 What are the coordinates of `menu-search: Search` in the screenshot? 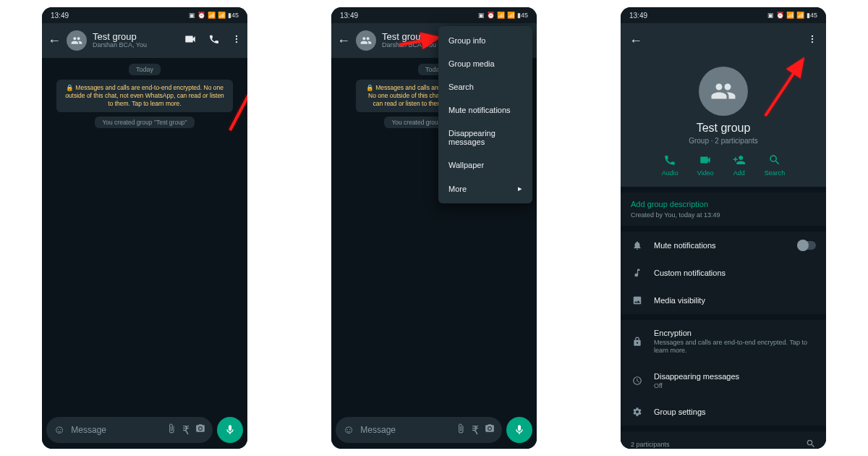 It's located at (485, 87).